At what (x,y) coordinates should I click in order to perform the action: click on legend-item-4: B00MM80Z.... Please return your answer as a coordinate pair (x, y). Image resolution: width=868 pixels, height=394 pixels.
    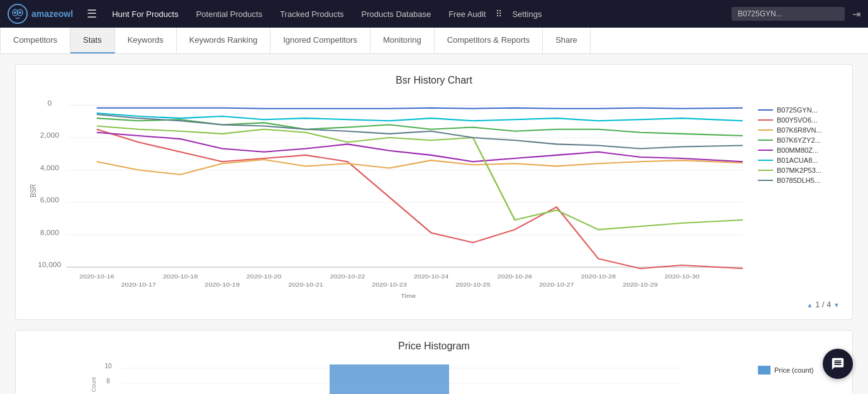
    Looking at the image, I should click on (799, 150).